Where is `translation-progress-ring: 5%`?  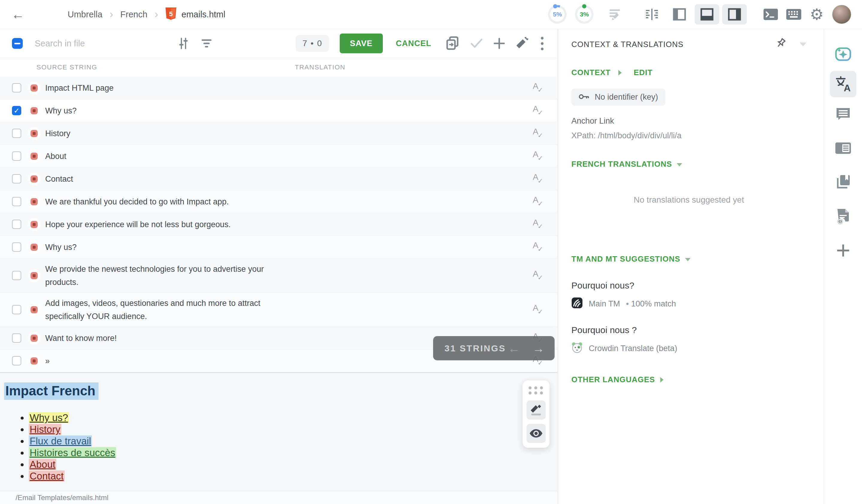
translation-progress-ring: 5% is located at coordinates (557, 14).